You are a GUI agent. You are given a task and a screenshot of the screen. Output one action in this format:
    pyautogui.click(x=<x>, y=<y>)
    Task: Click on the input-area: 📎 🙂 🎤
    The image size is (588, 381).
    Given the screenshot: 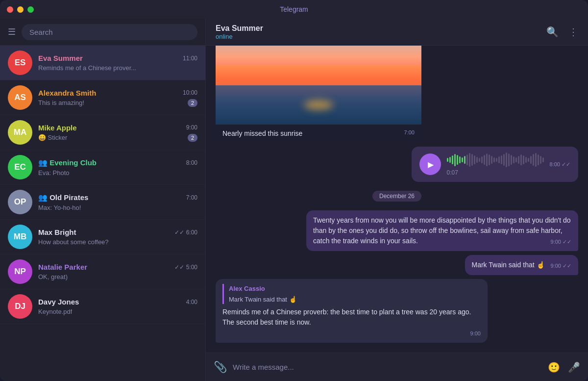 What is the action you would take?
    pyautogui.click(x=397, y=367)
    